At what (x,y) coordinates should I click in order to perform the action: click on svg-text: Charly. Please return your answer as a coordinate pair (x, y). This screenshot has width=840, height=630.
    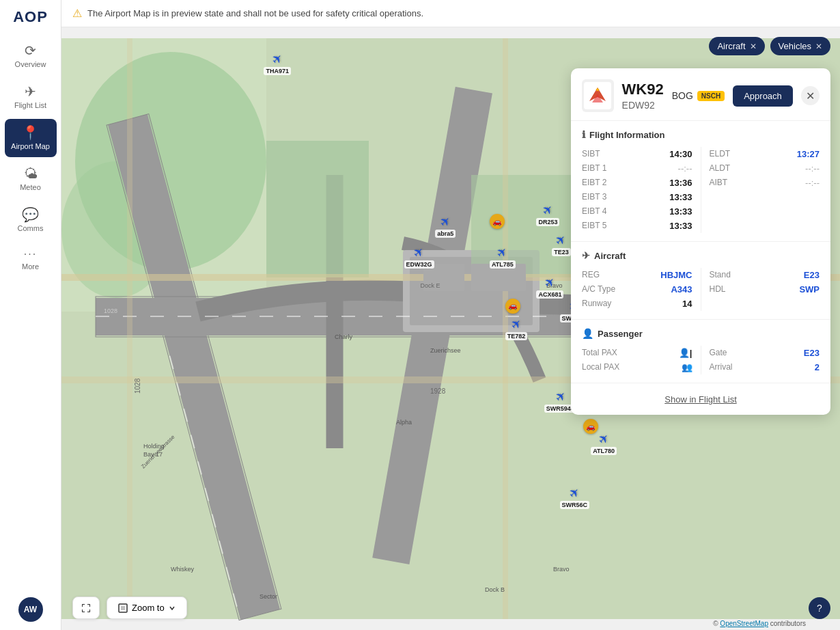
    Looking at the image, I should click on (344, 337).